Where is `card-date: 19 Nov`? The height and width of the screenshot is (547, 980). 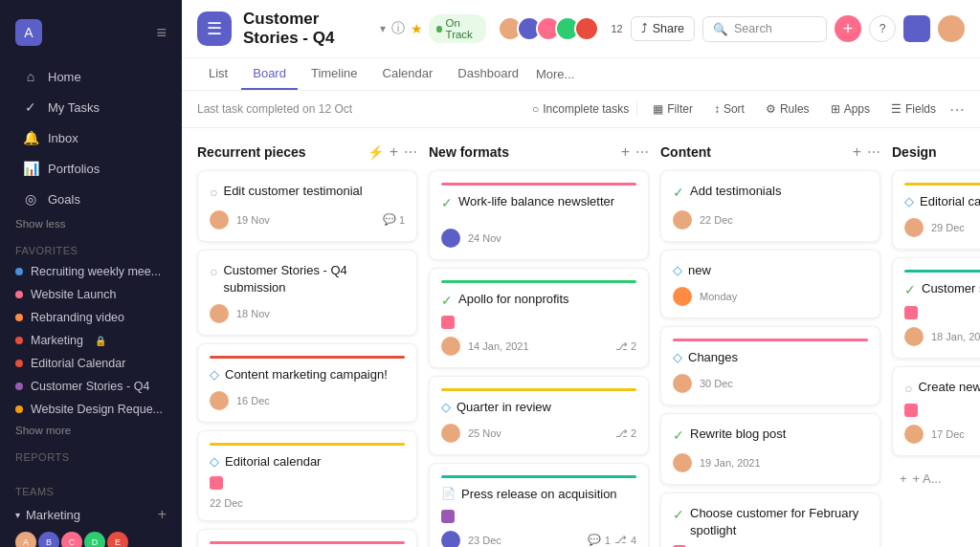 card-date: 19 Nov is located at coordinates (253, 220).